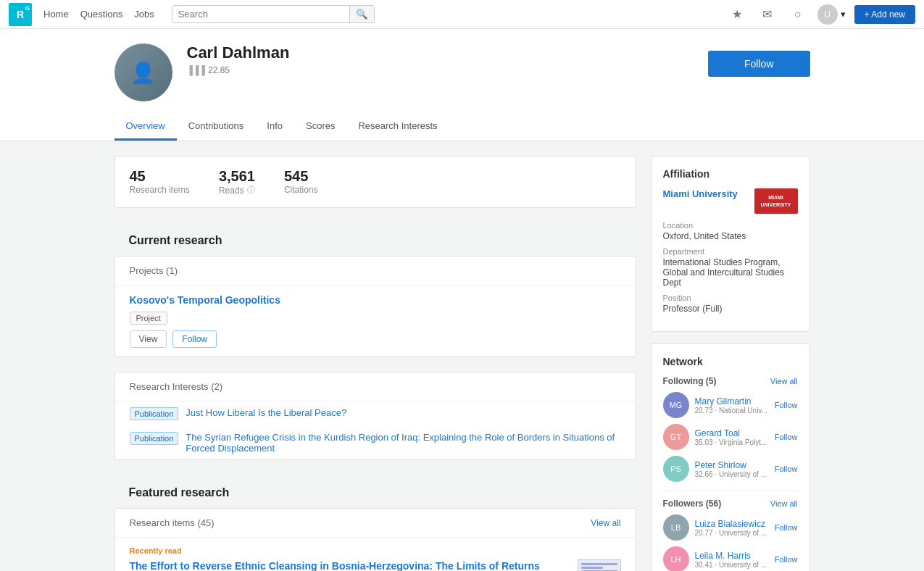 The width and height of the screenshot is (924, 571). Describe the element at coordinates (784, 504) in the screenshot. I see `view-all-followers: View all` at that location.